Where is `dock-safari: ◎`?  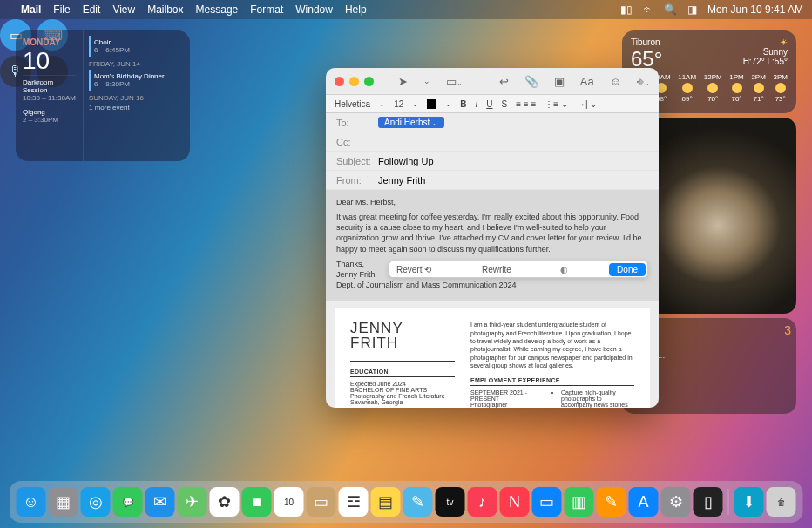 dock-safari: ◎ is located at coordinates (96, 502).